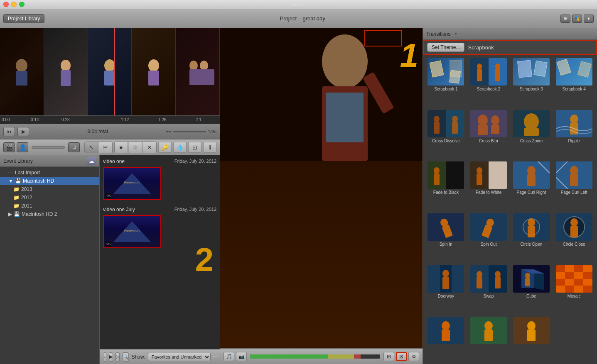 The width and height of the screenshot is (597, 364). Describe the element at coordinates (532, 186) in the screenshot. I see `transition-page-curl-right: Page Curl Right` at that location.